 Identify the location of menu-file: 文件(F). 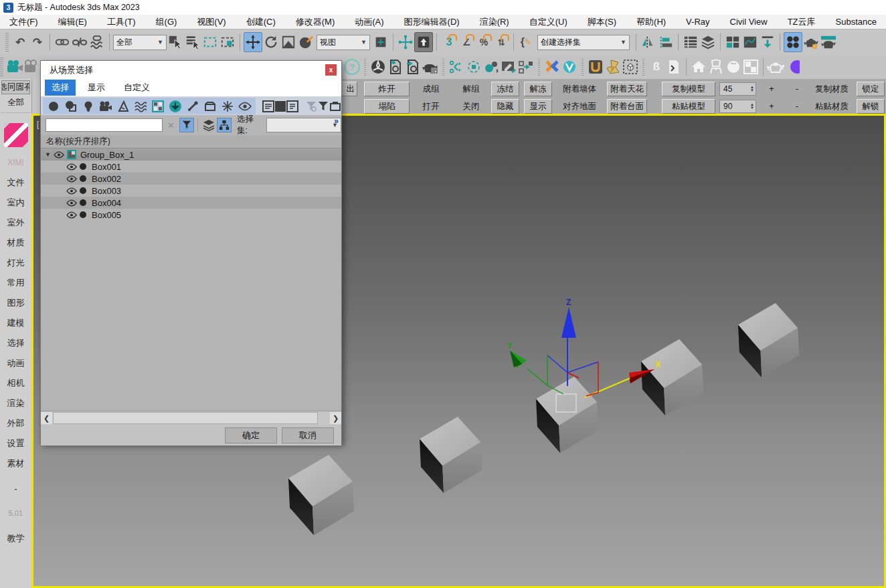
(24, 22).